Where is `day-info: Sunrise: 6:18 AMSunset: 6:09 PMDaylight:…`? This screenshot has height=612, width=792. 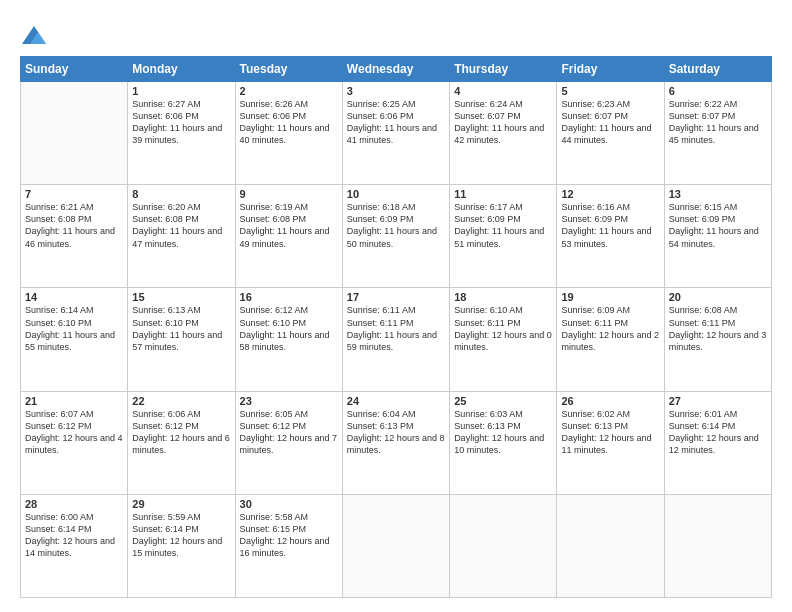
day-info: Sunrise: 6:18 AMSunset: 6:09 PMDaylight:… is located at coordinates (396, 226).